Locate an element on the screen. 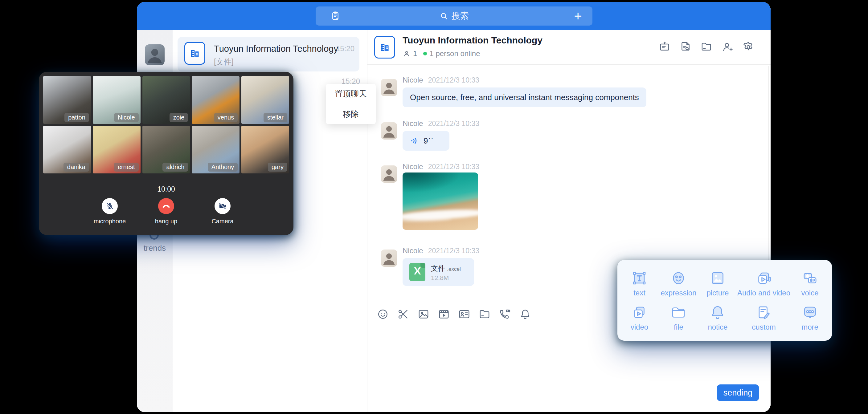 The width and height of the screenshot is (868, 414). camera-muted-button is located at coordinates (222, 206).